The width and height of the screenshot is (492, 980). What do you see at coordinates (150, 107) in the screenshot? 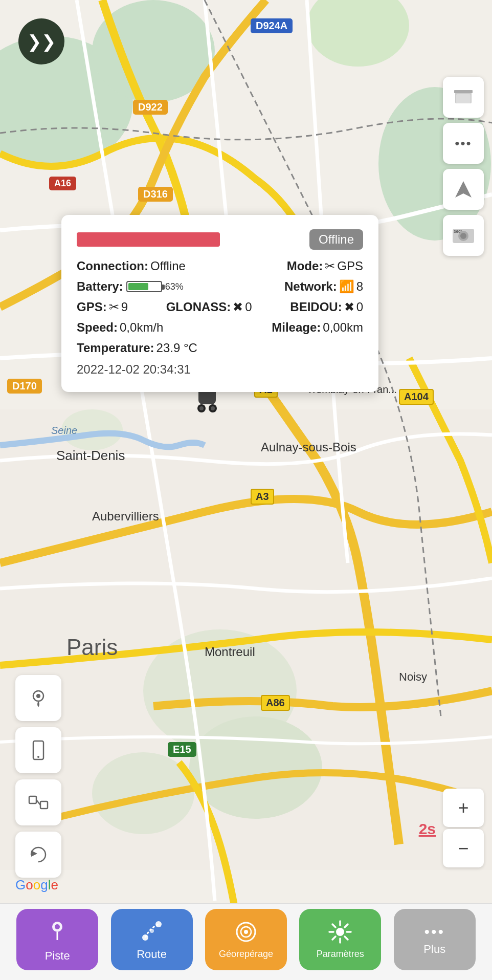
I see `road-label-d922: D922` at bounding box center [150, 107].